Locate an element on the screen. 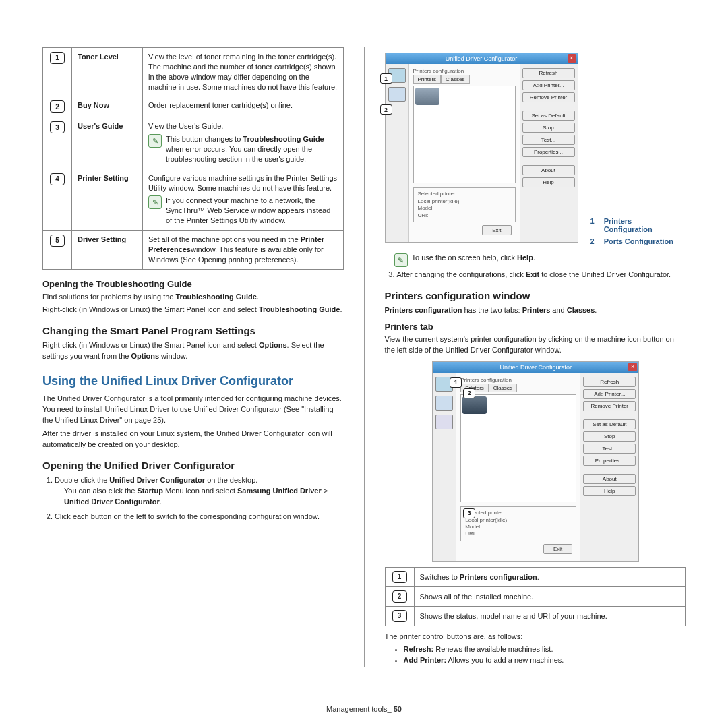 This screenshot has height=728, width=728. smart-panel-table: 1 Toner Level View the level of toner re… is located at coordinates (193, 158).